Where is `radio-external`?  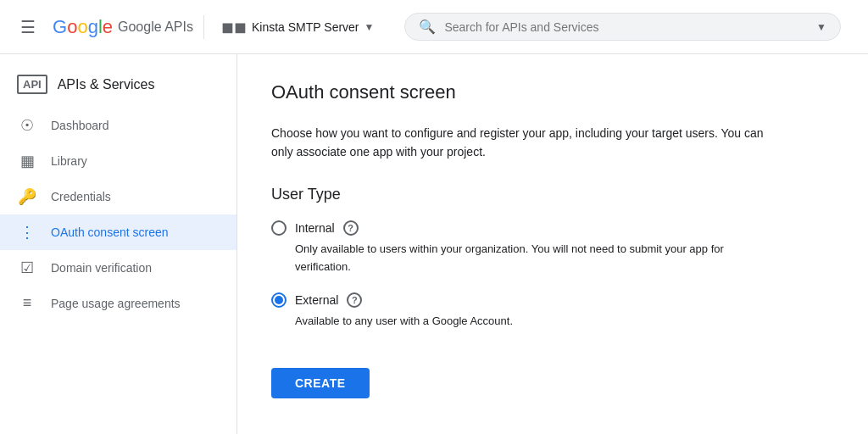 radio-external is located at coordinates (279, 300).